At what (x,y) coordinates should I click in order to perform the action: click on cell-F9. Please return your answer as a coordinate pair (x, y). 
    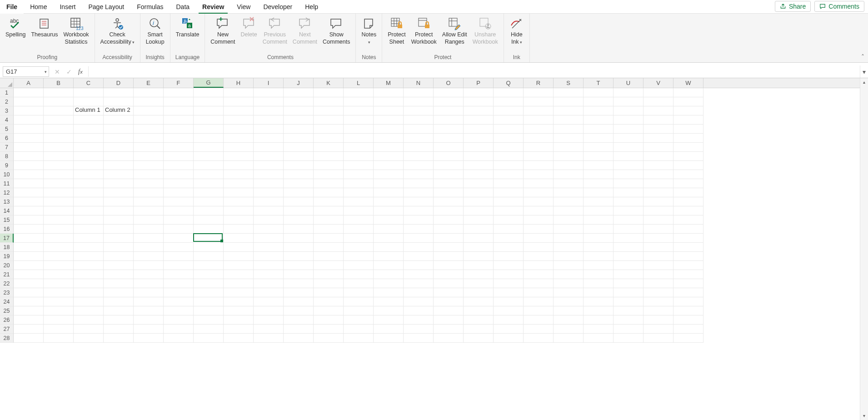
    Looking at the image, I should click on (179, 165).